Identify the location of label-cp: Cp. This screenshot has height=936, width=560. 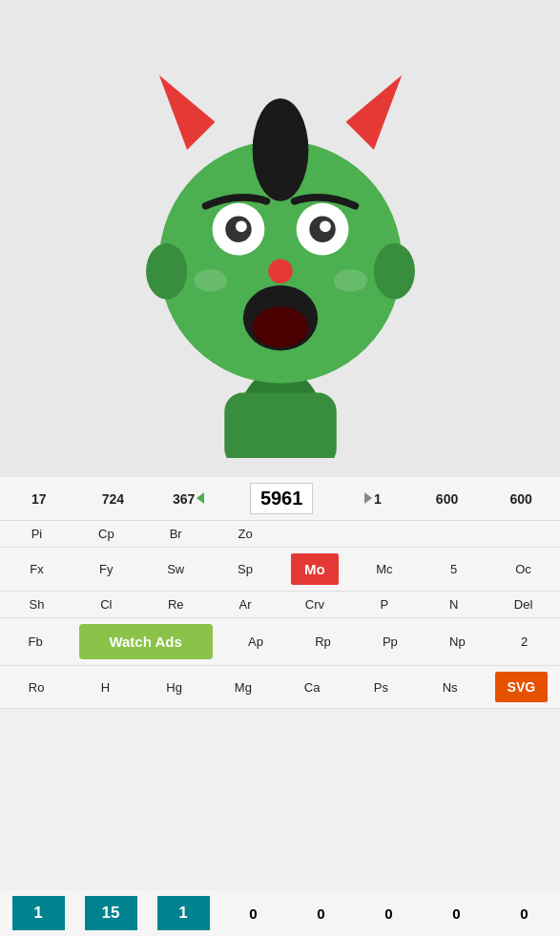
(106, 534).